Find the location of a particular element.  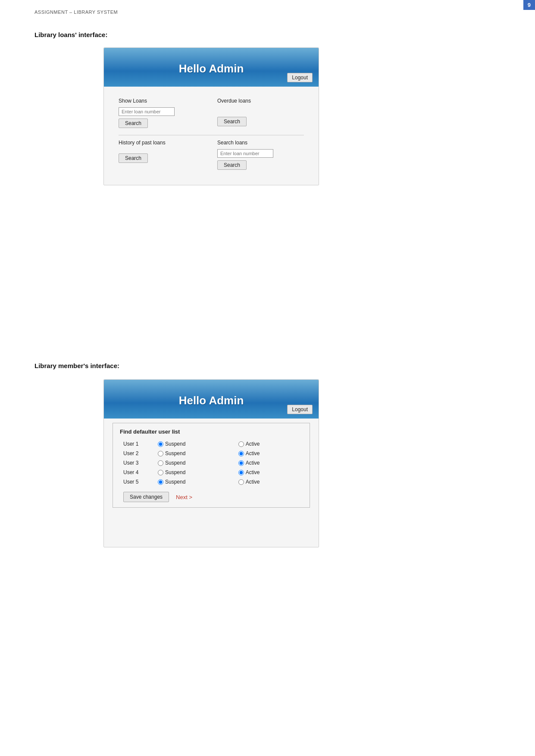

user2-active-radio is located at coordinates (241, 453).